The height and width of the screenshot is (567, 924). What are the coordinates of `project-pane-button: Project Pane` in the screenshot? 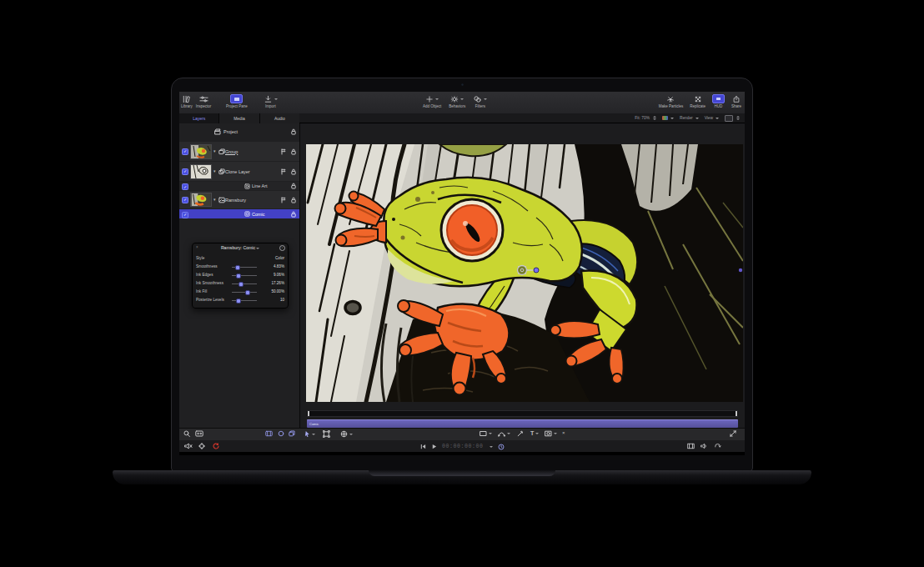 It's located at (237, 102).